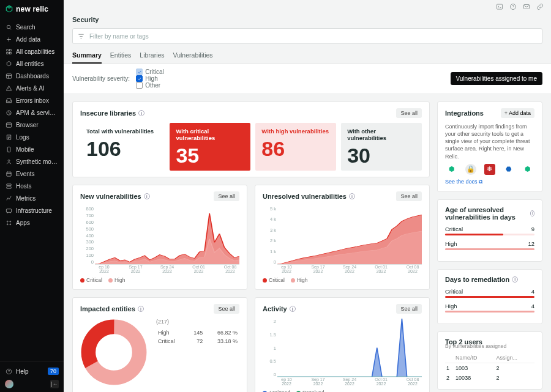 The image size is (551, 392). Describe the element at coordinates (32, 371) in the screenshot. I see `help-link: Help 70` at that location.